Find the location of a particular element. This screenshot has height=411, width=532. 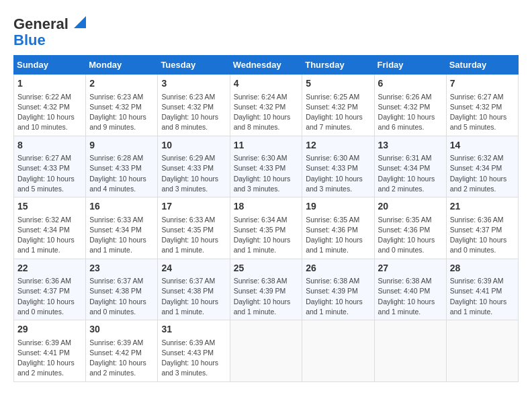

day-number: 9 is located at coordinates (122, 146).